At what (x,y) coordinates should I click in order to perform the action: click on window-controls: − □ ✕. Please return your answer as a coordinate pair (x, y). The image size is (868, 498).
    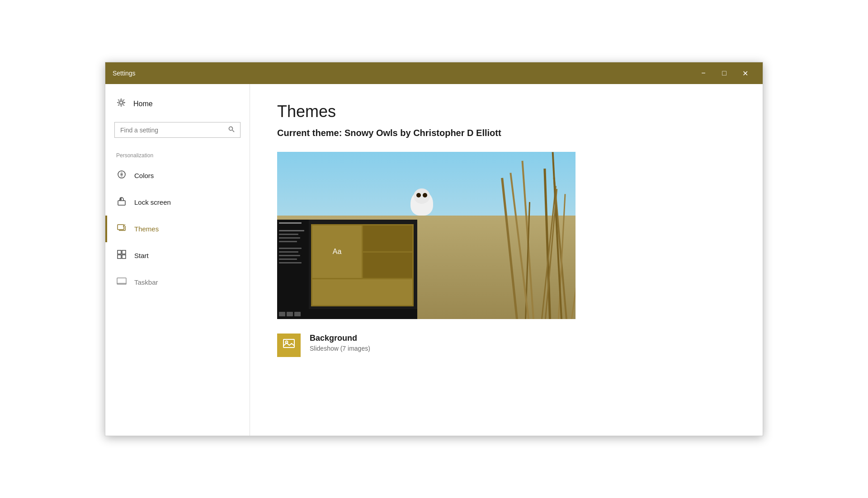
    Looking at the image, I should click on (724, 73).